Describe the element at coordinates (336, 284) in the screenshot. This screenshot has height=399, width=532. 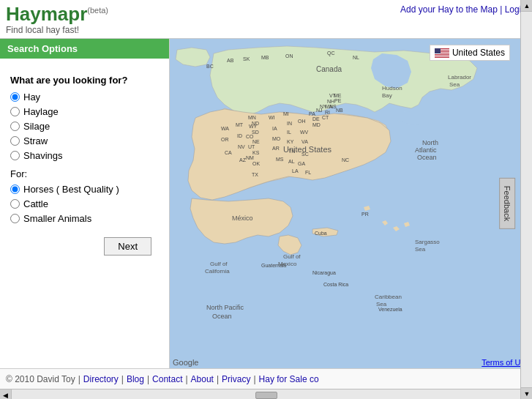
I see `svg-text: Costa Rica` at that location.